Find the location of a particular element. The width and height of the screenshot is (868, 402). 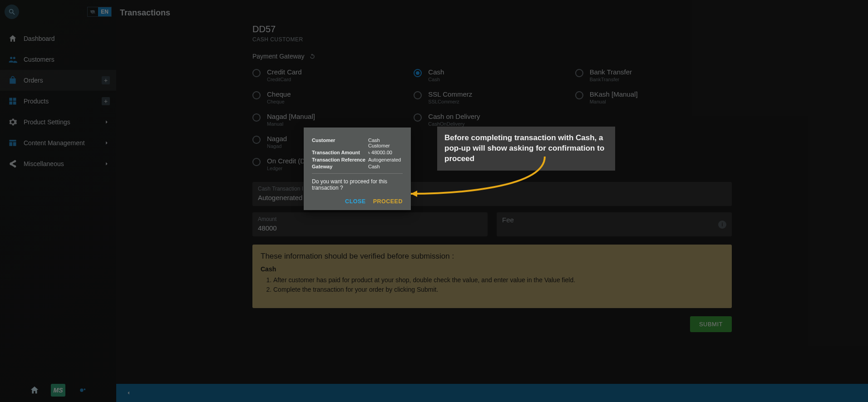

bag-icon is located at coordinates (13, 80).